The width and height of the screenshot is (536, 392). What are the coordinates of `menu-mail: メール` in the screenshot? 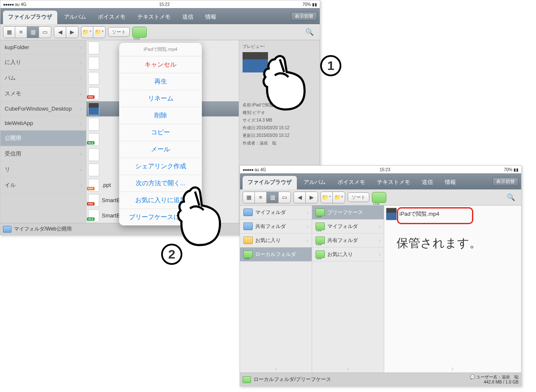 It's located at (160, 150).